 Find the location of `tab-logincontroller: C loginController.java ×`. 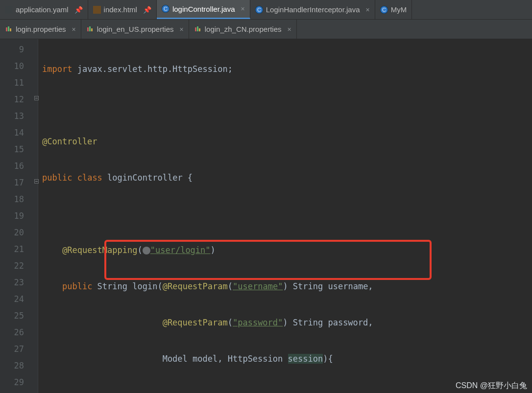

tab-logincontroller: C loginController.java × is located at coordinates (204, 10).